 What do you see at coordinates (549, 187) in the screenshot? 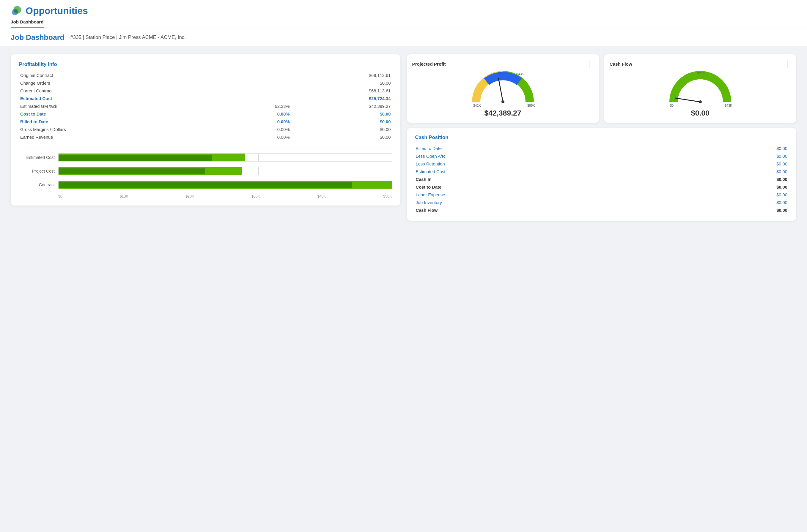
I see `cash-label: Cost to Date` at bounding box center [549, 187].